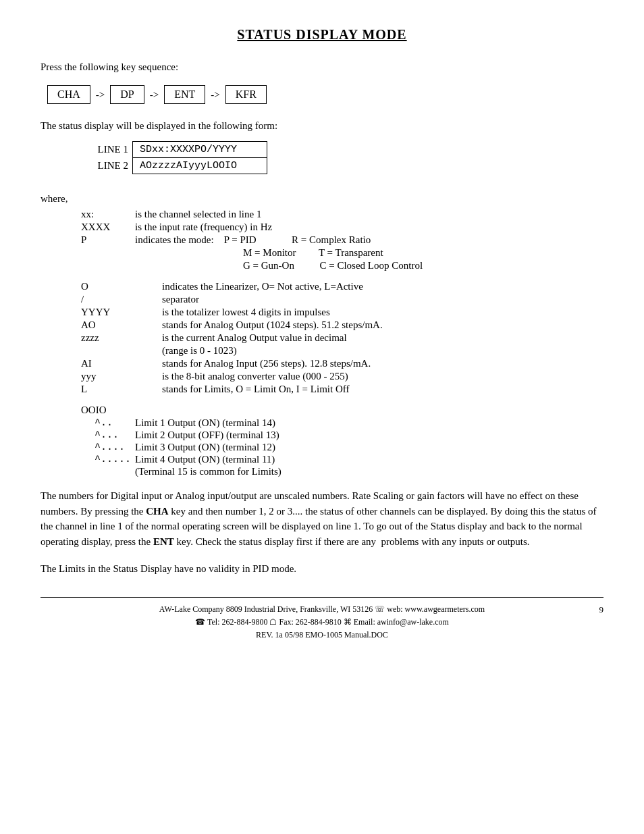  Describe the element at coordinates (108, 253) in the screenshot. I see `def-term-p2` at that location.